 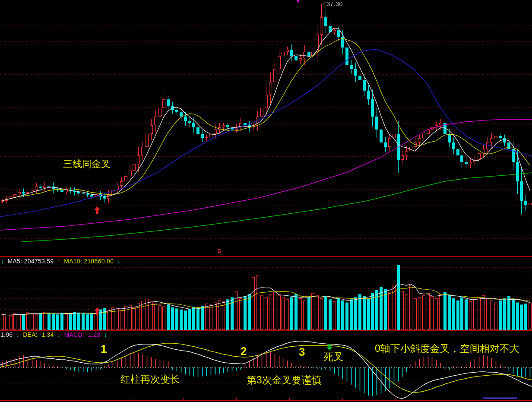 What do you see at coordinates (61, 261) in the screenshot?
I see `volume-ma-header: ↓ MA5: 204753.59 ↑ MA10: 218660.00 ↓` at bounding box center [61, 261].